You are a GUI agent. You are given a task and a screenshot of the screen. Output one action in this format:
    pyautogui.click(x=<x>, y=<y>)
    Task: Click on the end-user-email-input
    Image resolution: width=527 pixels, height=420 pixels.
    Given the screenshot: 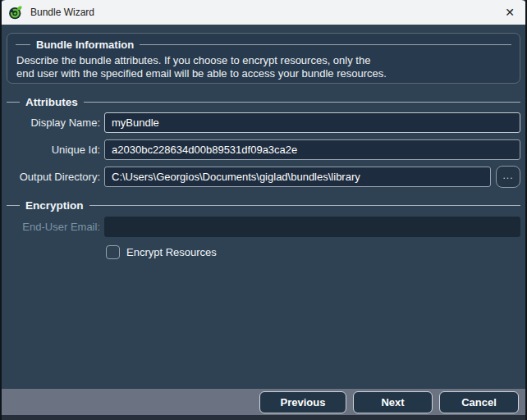 What is the action you would take?
    pyautogui.click(x=312, y=226)
    